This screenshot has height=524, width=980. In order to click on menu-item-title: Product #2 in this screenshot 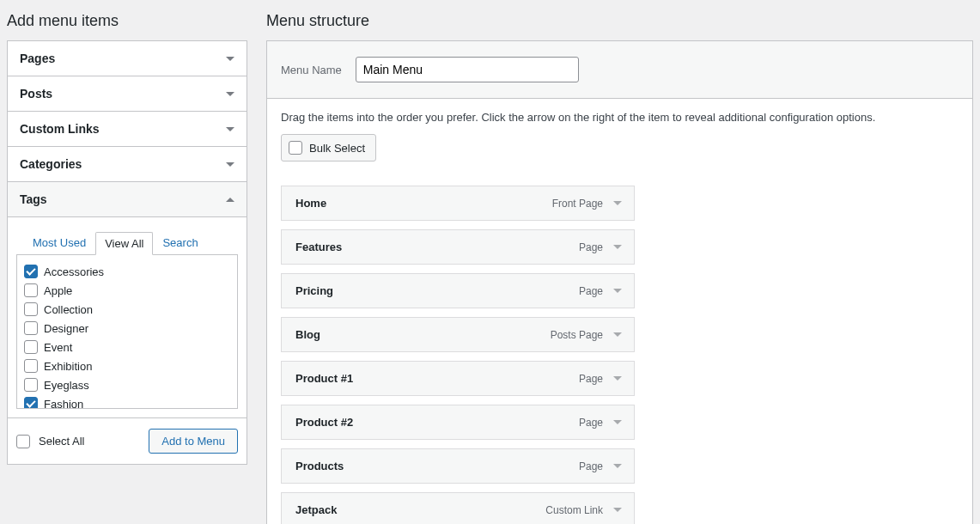, I will do `click(437, 423)`.